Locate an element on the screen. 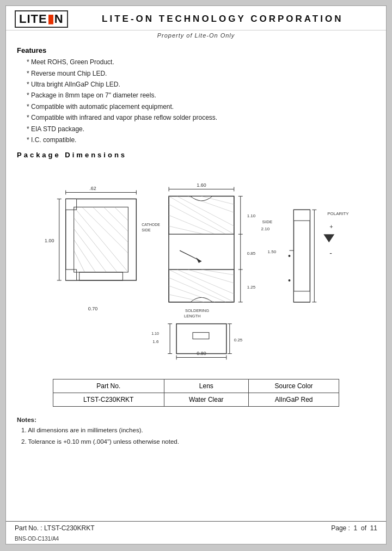  notes-title: Notes: is located at coordinates (196, 420).